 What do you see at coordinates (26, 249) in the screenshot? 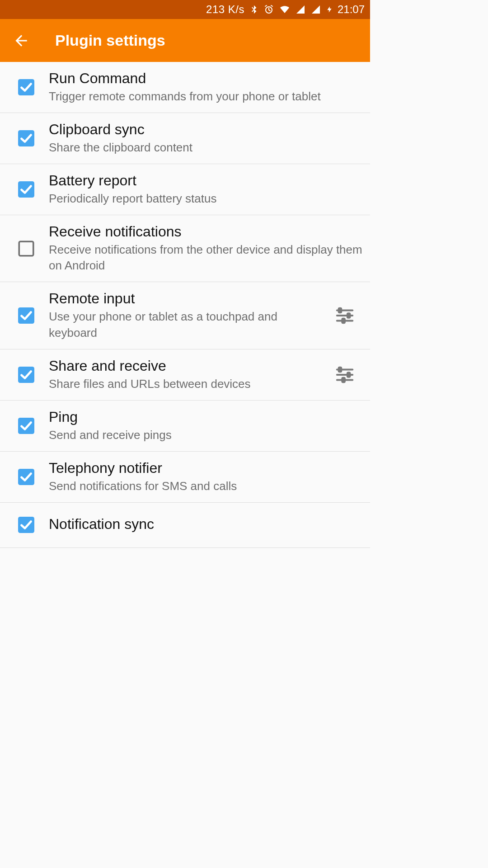
I see `checkbox-receive-notifications` at bounding box center [26, 249].